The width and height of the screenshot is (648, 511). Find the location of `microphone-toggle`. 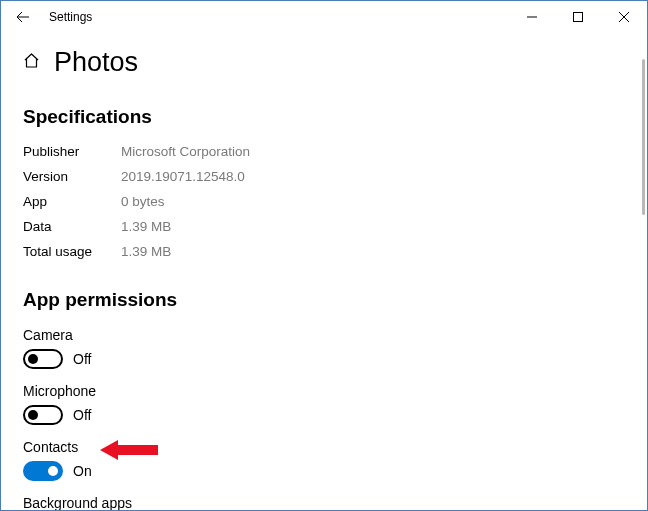

microphone-toggle is located at coordinates (43, 415).